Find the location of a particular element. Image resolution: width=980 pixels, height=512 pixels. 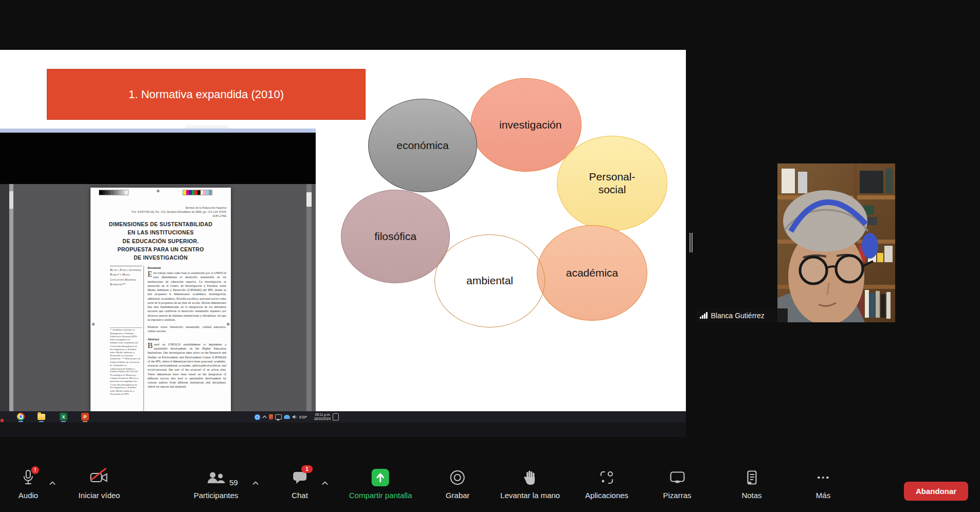

webcam-frame-art is located at coordinates (836, 243).